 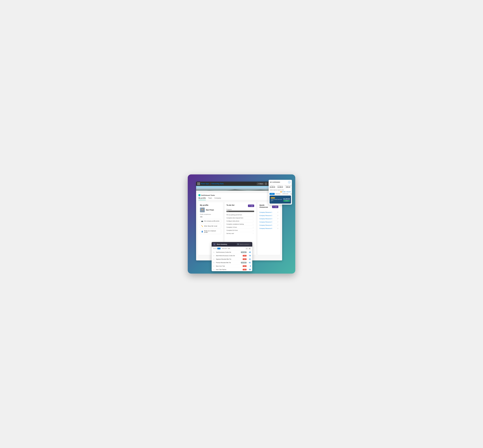 What do you see at coordinates (202, 199) in the screenshot?
I see `tab-my-profile: My profile` at bounding box center [202, 199].